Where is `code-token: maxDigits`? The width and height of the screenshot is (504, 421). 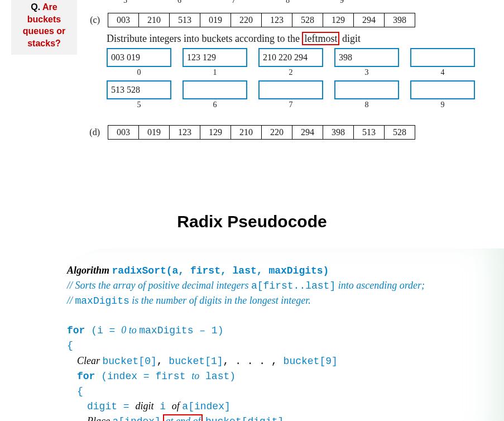 code-token: maxDigits is located at coordinates (103, 301).